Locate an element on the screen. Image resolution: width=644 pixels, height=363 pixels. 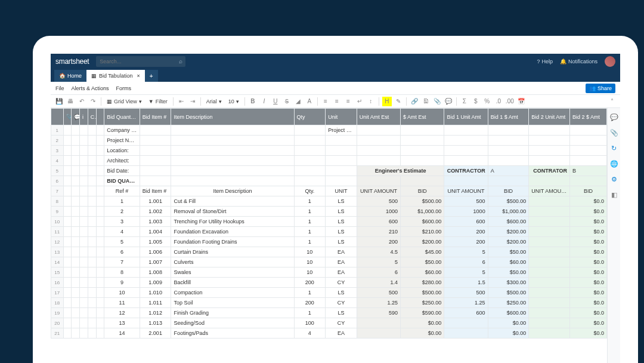
eng-unit: 1.25 is located at coordinates (378, 303).